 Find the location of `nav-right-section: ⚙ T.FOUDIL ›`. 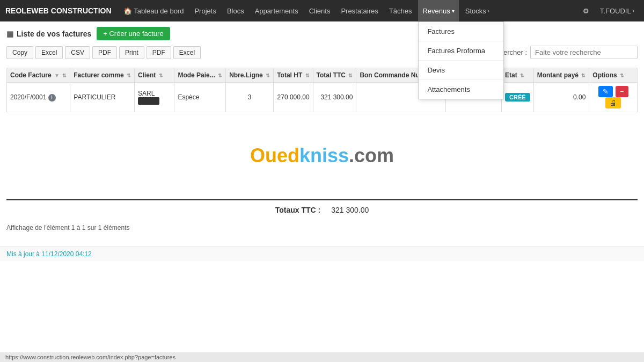

nav-right-section: ⚙ T.FOUDIL › is located at coordinates (609, 11).